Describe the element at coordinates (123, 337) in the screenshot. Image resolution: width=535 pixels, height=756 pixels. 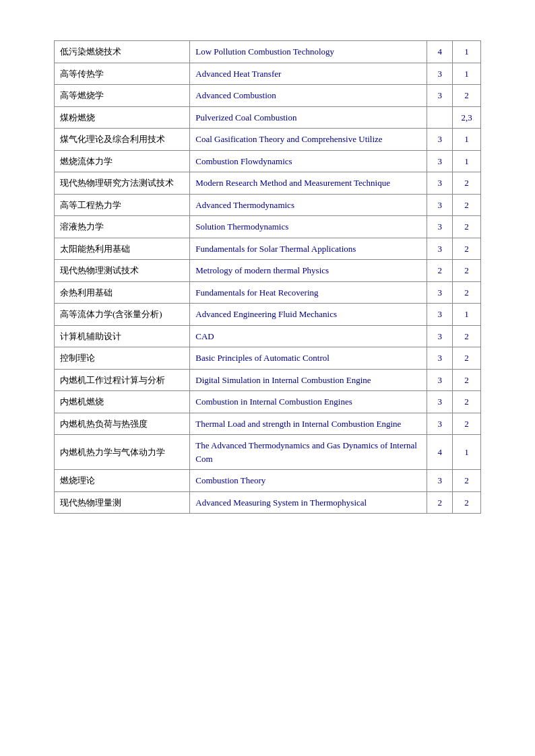
I see `course-cn-name: 计算机辅助设计` at that location.